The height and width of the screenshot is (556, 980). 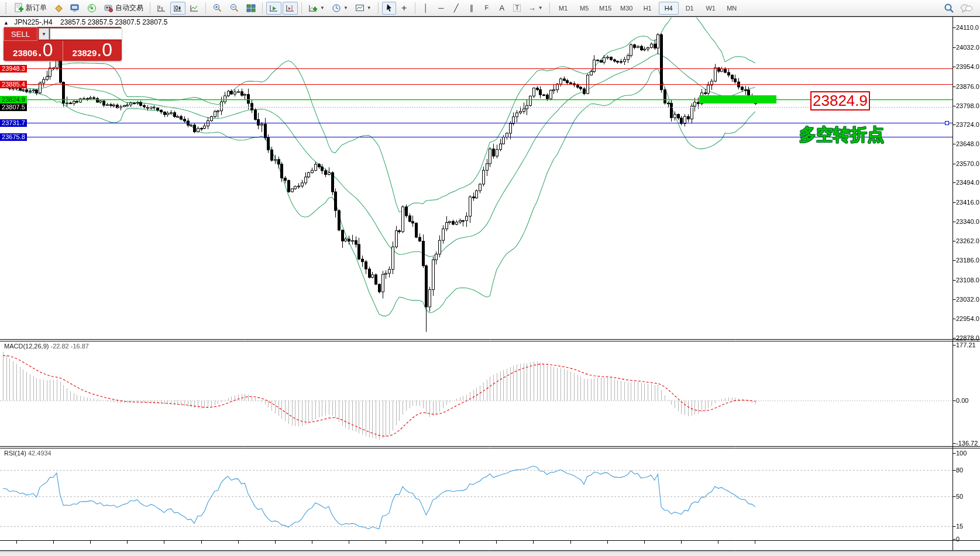 I want to click on price-level-badge: 23807.5, so click(x=13, y=108).